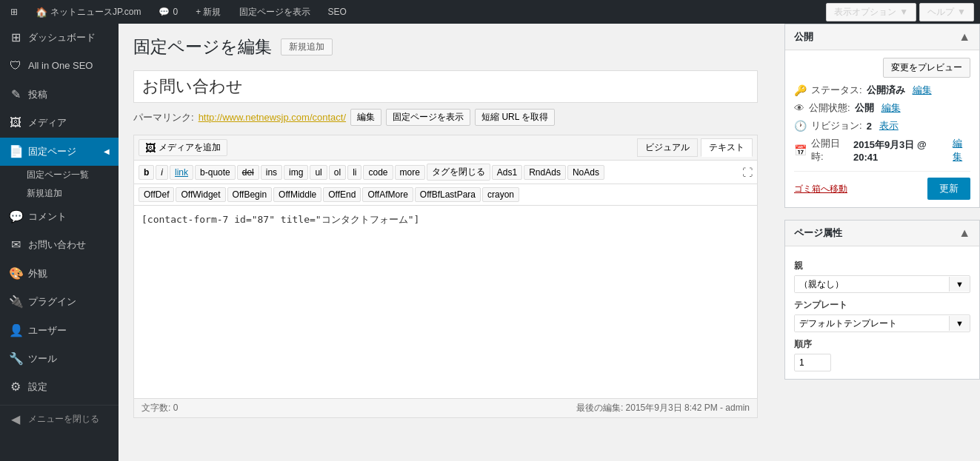  Describe the element at coordinates (667, 148) in the screenshot. I see `visual-tab: ビジュアル` at that location.